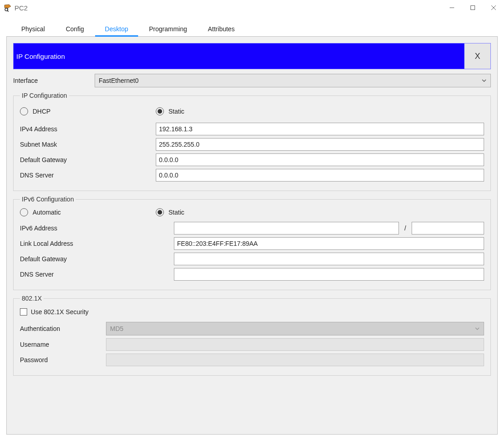 The image size is (504, 445). Describe the element at coordinates (63, 329) in the screenshot. I see `dot1x-auth-label: Authentication` at that location.